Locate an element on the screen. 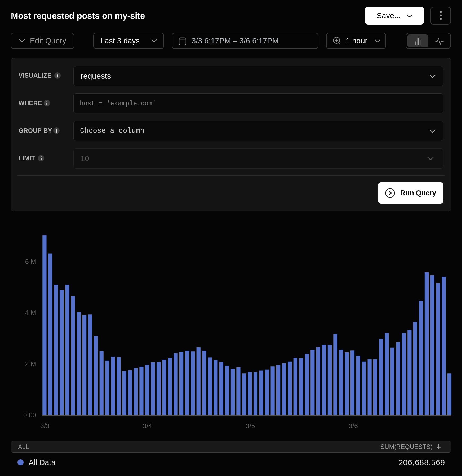  svg-text: 3/5 is located at coordinates (251, 426).